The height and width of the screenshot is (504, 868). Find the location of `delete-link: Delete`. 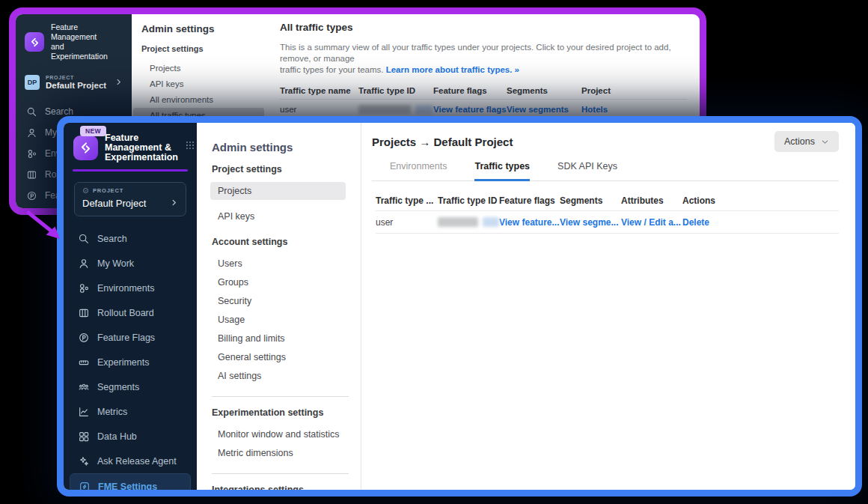

delete-link: Delete is located at coordinates (696, 222).